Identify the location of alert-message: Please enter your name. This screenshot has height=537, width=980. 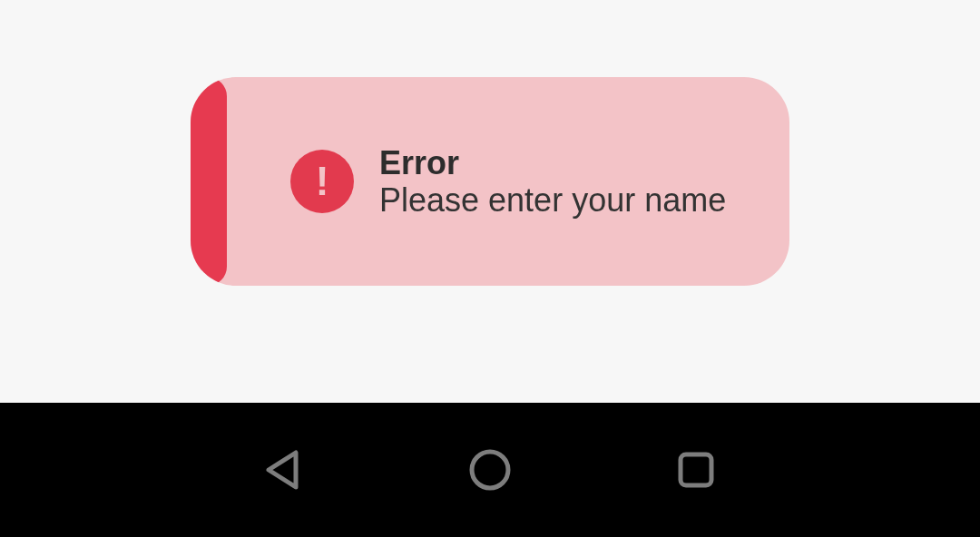
(553, 200).